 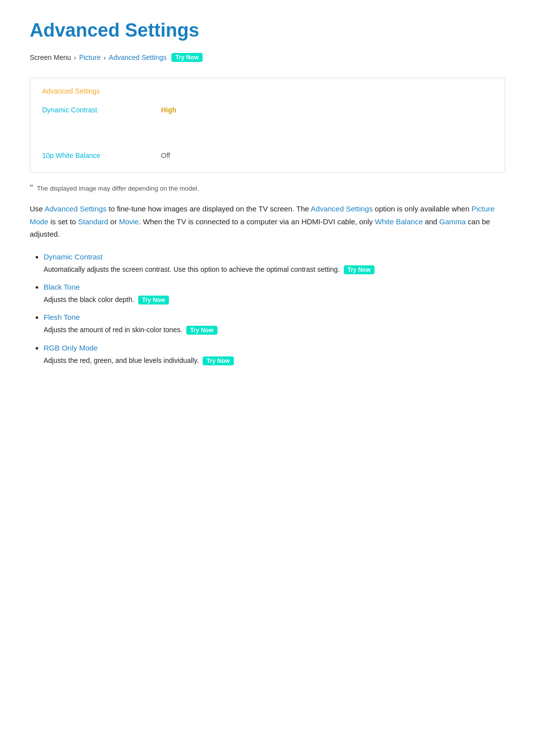 What do you see at coordinates (113, 222) in the screenshot?
I see `desc-mid4: or` at bounding box center [113, 222].